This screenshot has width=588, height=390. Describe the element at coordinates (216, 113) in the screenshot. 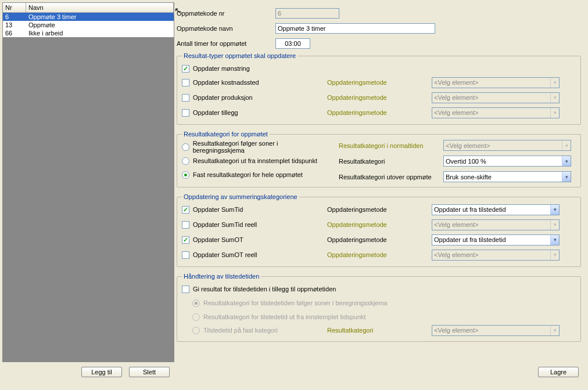

I see `lbl-tillegg: Oppdater tillegg` at that location.